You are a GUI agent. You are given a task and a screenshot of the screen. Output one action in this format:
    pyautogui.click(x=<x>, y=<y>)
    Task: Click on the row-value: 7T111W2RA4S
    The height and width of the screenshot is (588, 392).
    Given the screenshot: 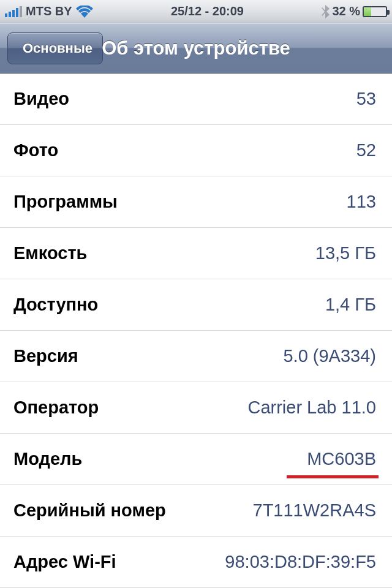 What is the action you would take?
    pyautogui.click(x=315, y=511)
    